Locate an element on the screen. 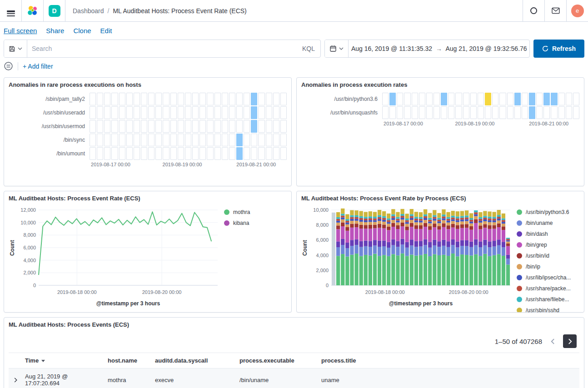 Image resolution: width=588 pixels, height=388 pixels. swimlane-anomaly-cell is located at coordinates (239, 154).